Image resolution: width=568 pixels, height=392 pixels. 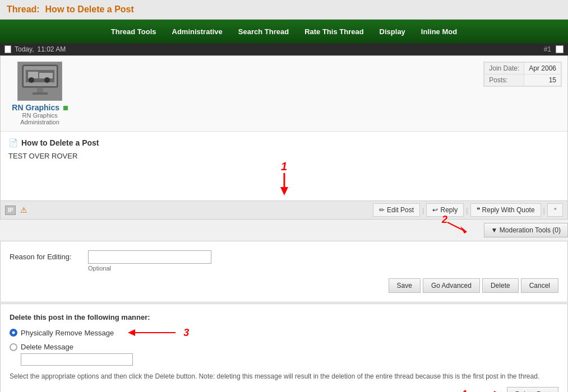 I want to click on reason-input, so click(x=150, y=257).